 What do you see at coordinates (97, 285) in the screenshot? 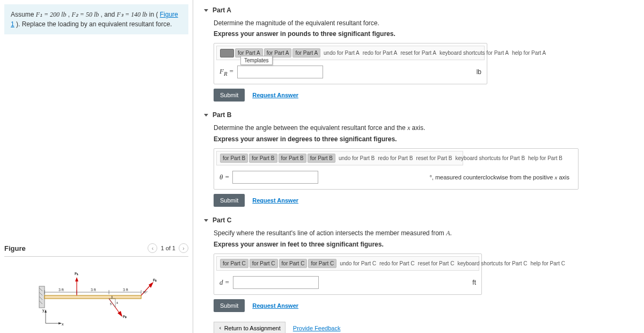
I see `figure-section: Figure ‹ 1 of 1 ›` at bounding box center [97, 285].